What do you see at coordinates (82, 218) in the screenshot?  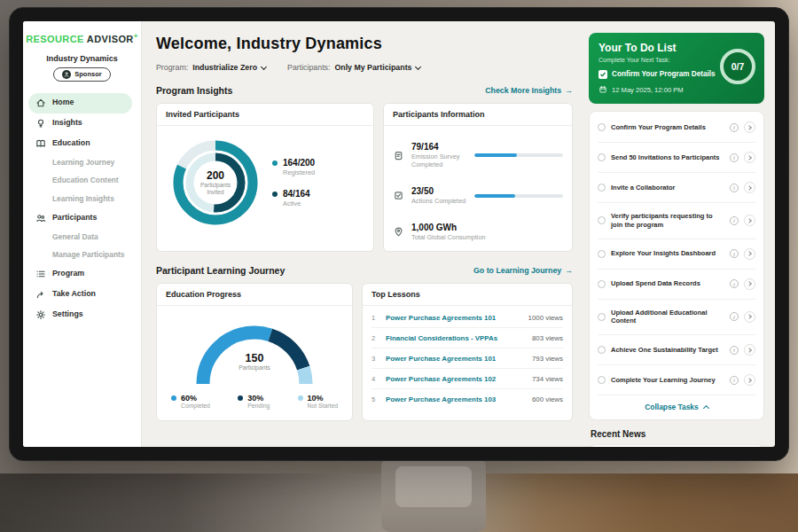 I see `sidebar-item-participants: Participants` at bounding box center [82, 218].